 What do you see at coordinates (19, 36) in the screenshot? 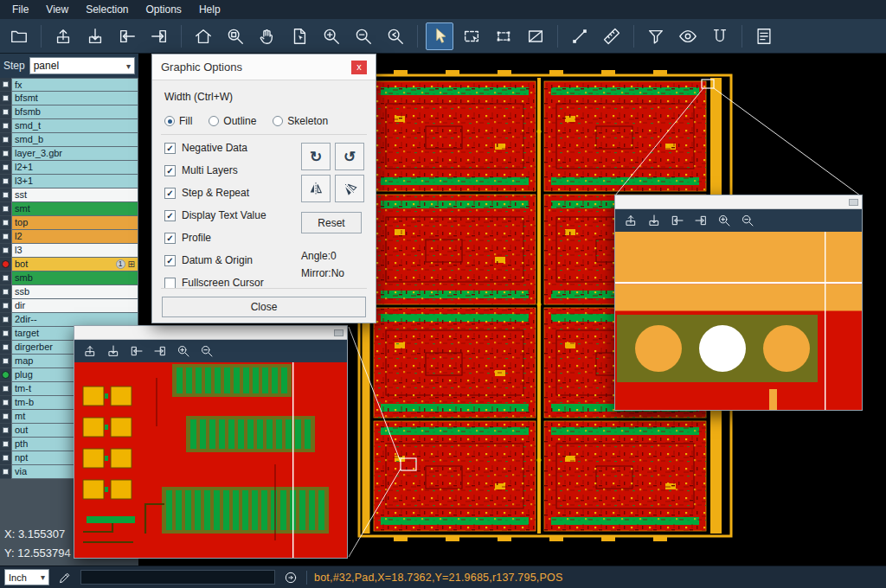
I see `folder-open-button` at bounding box center [19, 36].